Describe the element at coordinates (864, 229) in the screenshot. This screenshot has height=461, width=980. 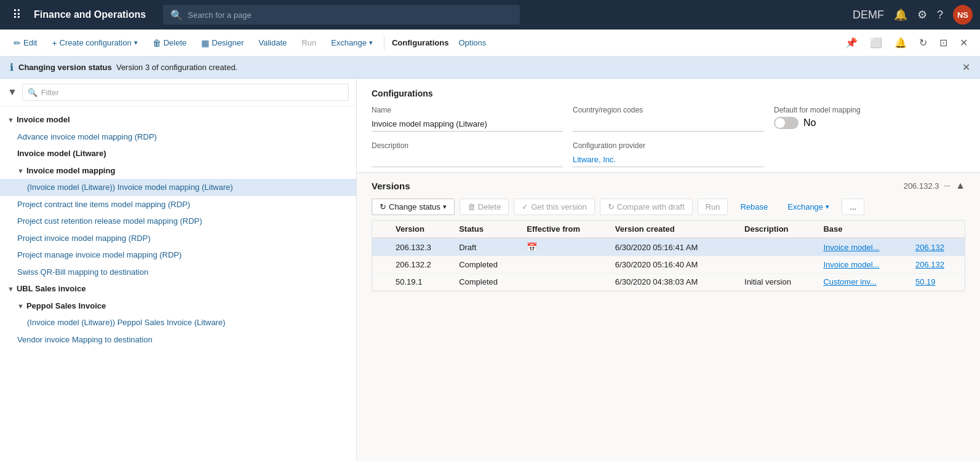
I see `col-base: Base` at that location.